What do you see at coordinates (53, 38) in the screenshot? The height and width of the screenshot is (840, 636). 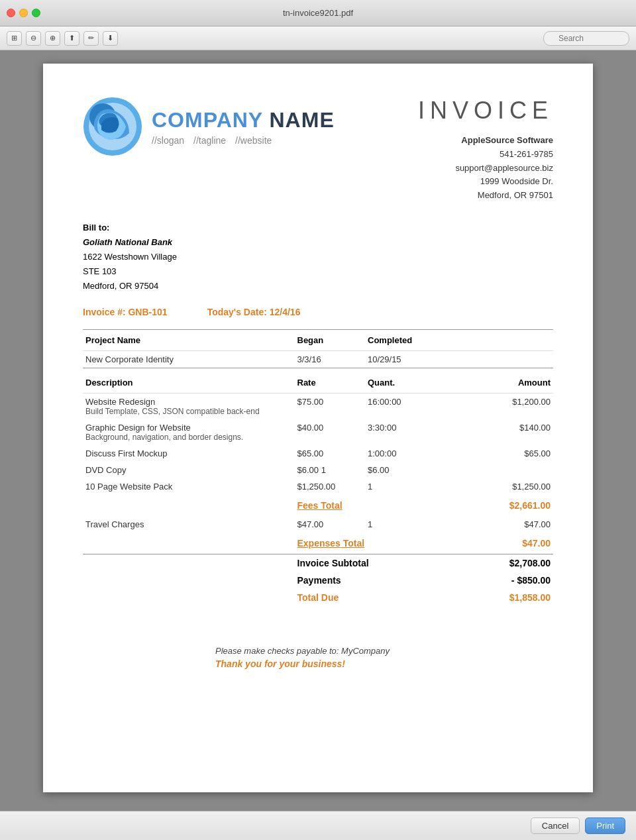 I see `zoom-in-button: ⊕` at bounding box center [53, 38].